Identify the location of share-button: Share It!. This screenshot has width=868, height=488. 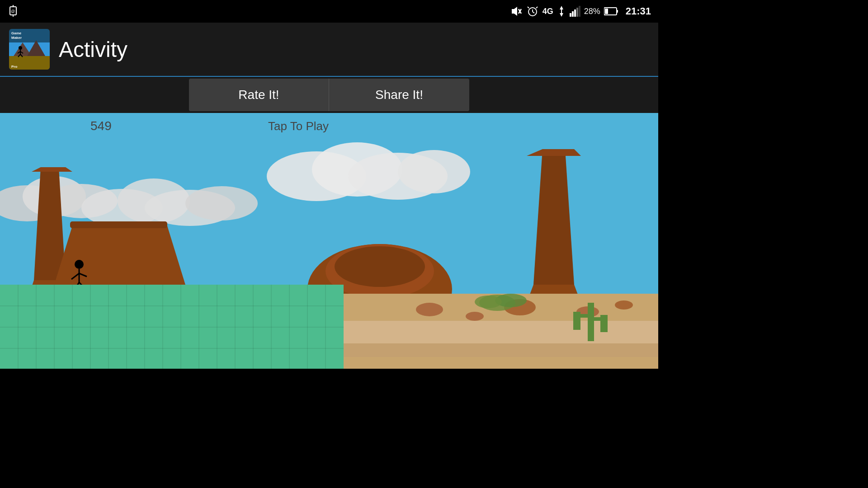
(399, 95).